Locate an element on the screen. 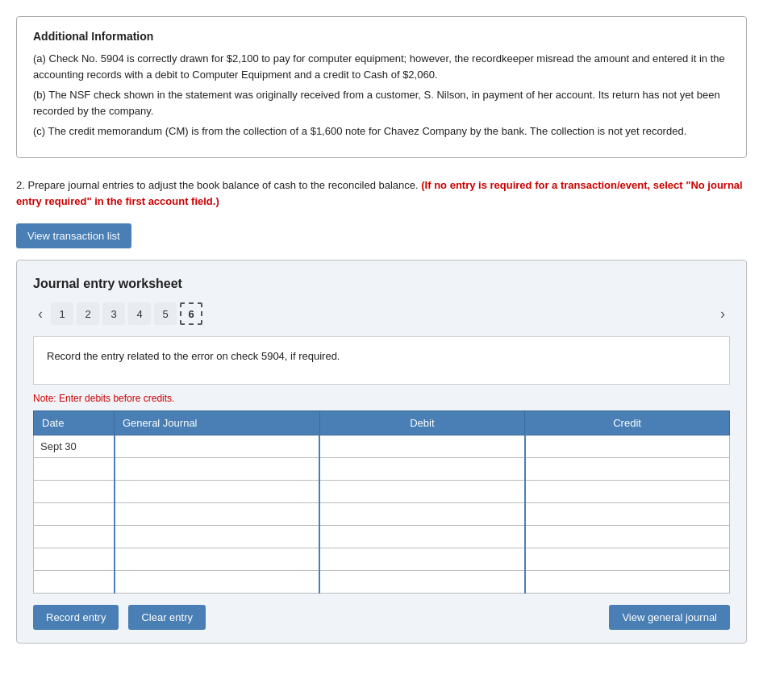  col-header-journal: General Journal is located at coordinates (218, 423).